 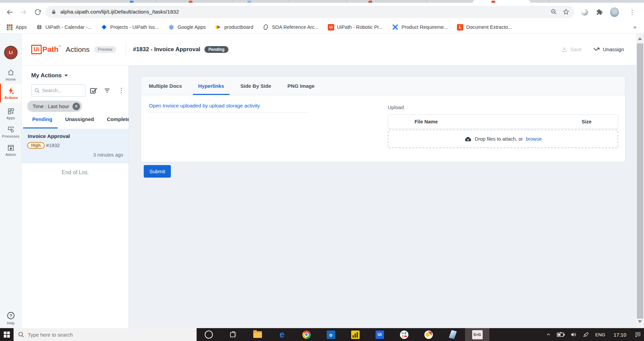 I want to click on end-of-list-label: End of List., so click(x=75, y=173).